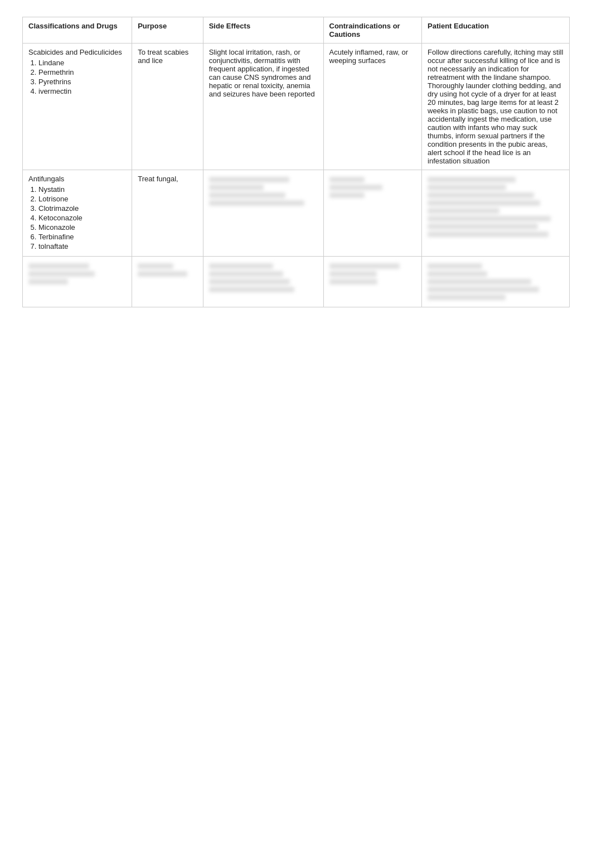 This screenshot has height=868, width=592. Describe the element at coordinates (168, 213) in the screenshot. I see `cell-1-col2: Treat fungal,` at that location.